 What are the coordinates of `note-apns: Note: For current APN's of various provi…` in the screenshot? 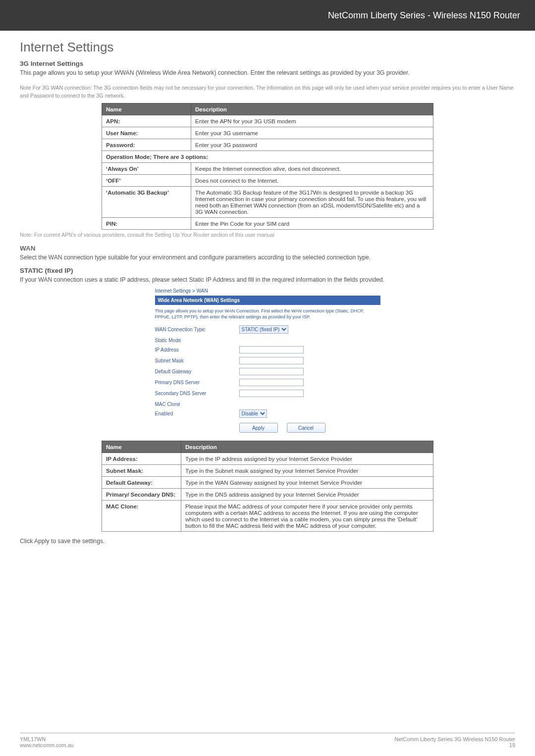 It's located at (268, 235).